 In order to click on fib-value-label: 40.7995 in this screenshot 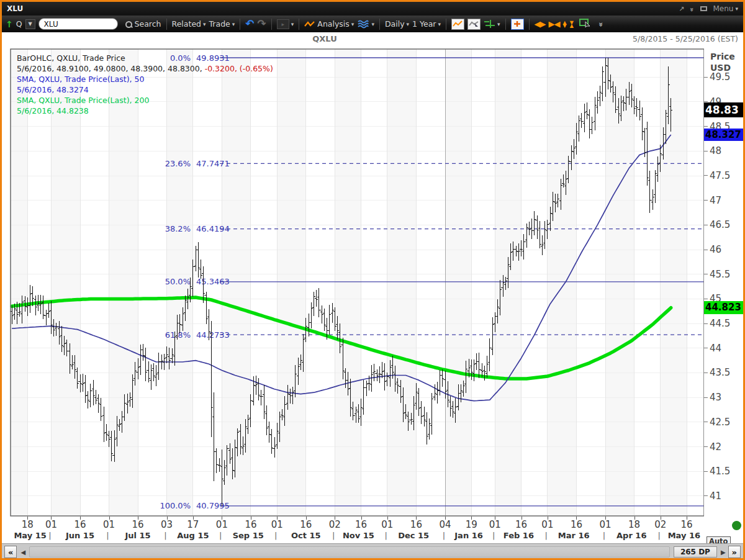, I will do `click(213, 505)`.